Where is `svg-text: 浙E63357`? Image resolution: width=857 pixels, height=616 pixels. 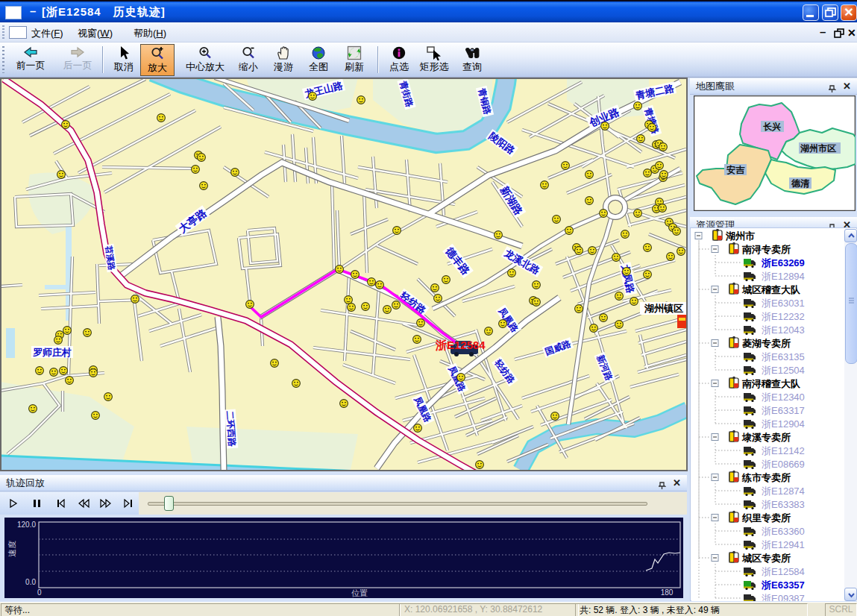
svg-text: 浙E63357 is located at coordinates (783, 585).